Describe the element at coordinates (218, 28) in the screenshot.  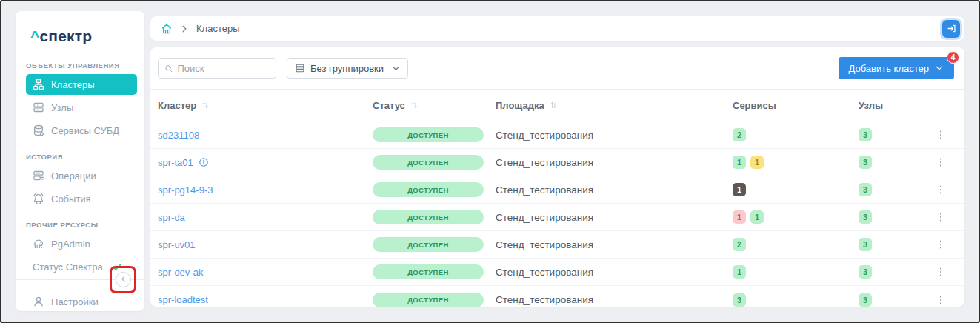
I see `breadcrumb-item-clusters: Кластеры` at that location.